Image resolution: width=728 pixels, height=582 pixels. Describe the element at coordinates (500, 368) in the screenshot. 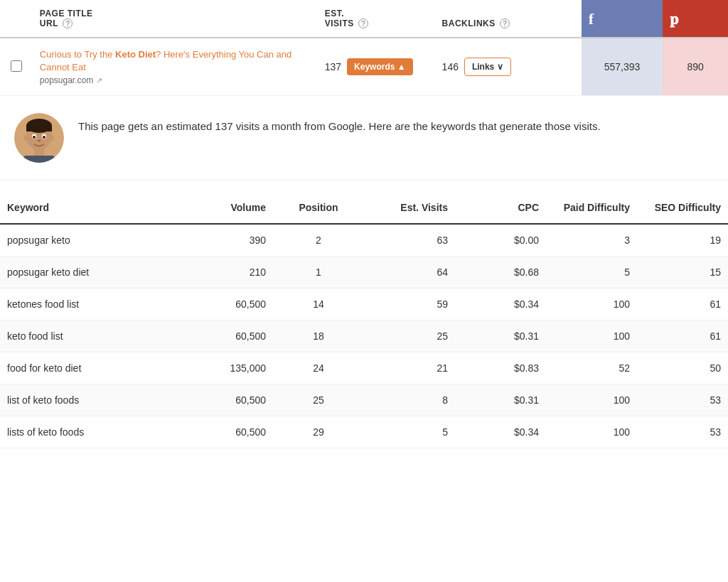

I see `cpc-cell: $0.83` at that location.